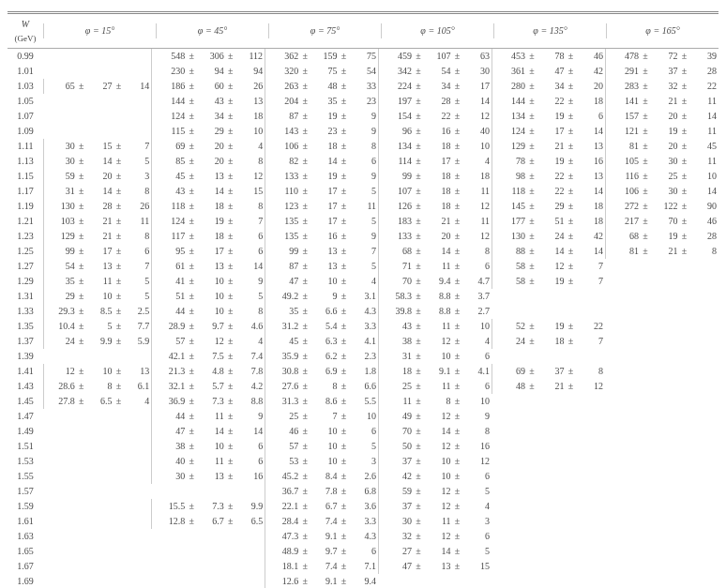 The width and height of the screenshot is (726, 588). I want to click on value: 35, so click(60, 281).